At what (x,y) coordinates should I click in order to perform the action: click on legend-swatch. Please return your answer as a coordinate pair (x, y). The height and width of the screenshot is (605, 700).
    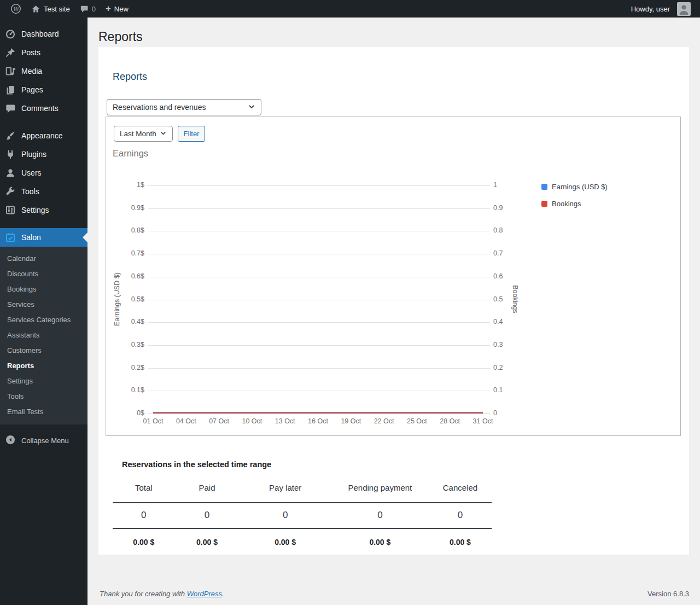
    Looking at the image, I should click on (545, 203).